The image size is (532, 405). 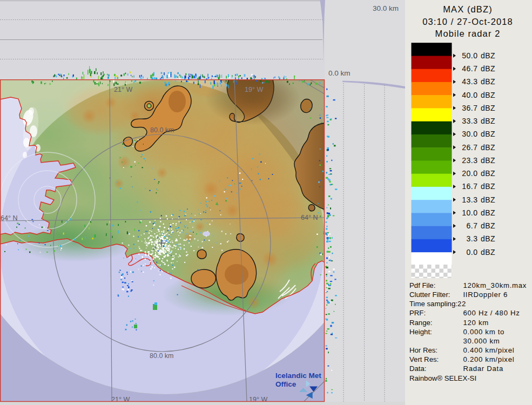 I want to click on svg-text: 6.7, so click(x=472, y=226).